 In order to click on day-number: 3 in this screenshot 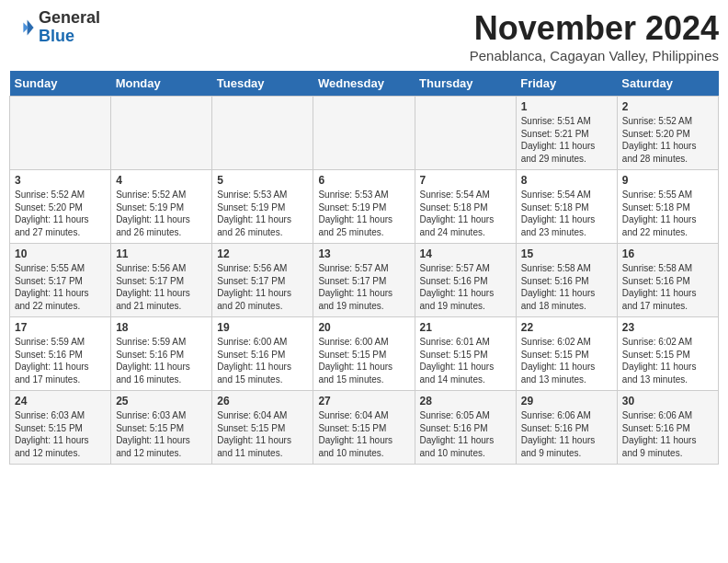, I will do `click(61, 180)`.